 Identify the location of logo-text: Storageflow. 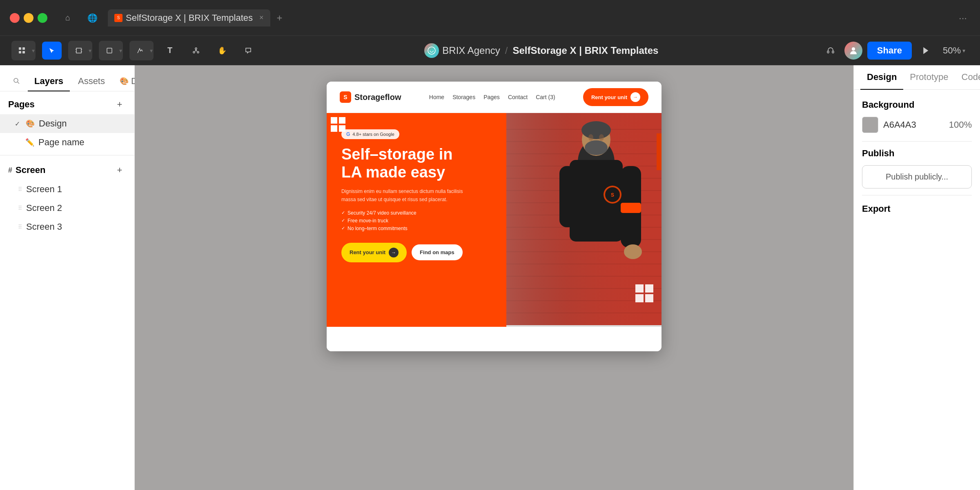
(378, 97).